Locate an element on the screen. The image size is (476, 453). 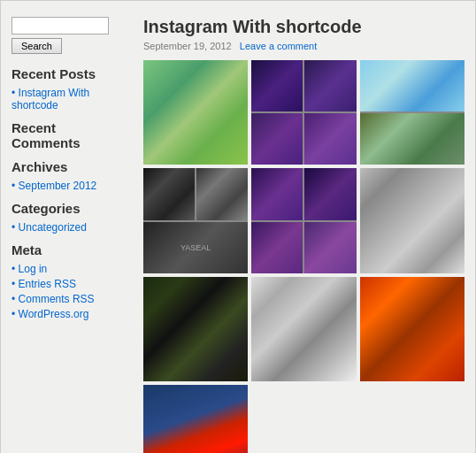
leave-comment-link: Leave a comment is located at coordinates (278, 46).